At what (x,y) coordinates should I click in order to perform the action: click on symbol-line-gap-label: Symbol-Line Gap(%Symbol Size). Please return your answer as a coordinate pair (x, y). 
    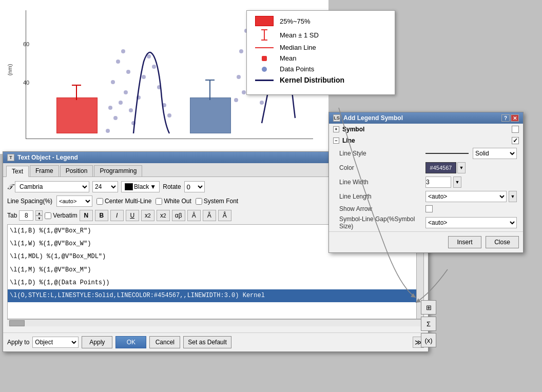
    Looking at the image, I should click on (380, 223).